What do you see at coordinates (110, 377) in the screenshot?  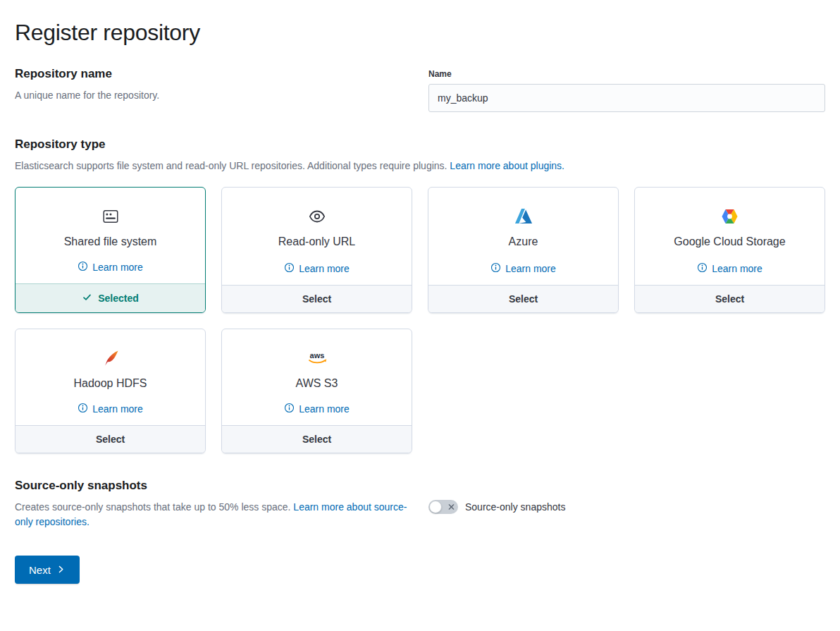 I see `card-body: Hadoop HDFS Learn more` at bounding box center [110, 377].